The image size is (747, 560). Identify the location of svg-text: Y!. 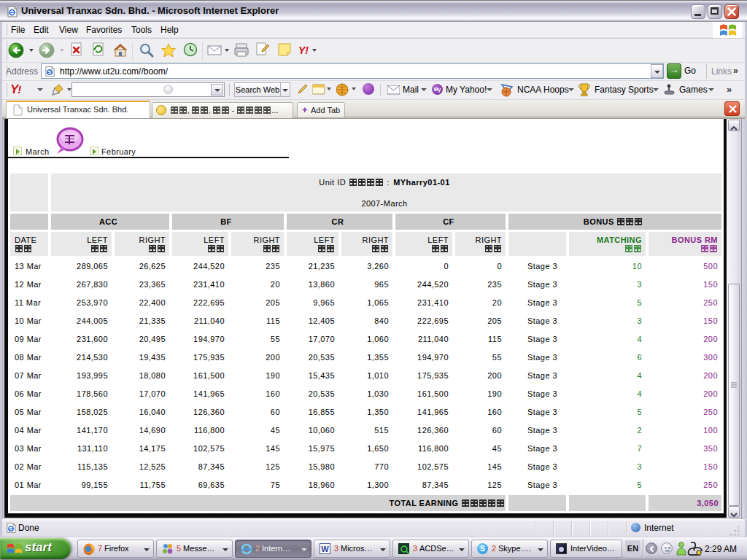
(303, 50).